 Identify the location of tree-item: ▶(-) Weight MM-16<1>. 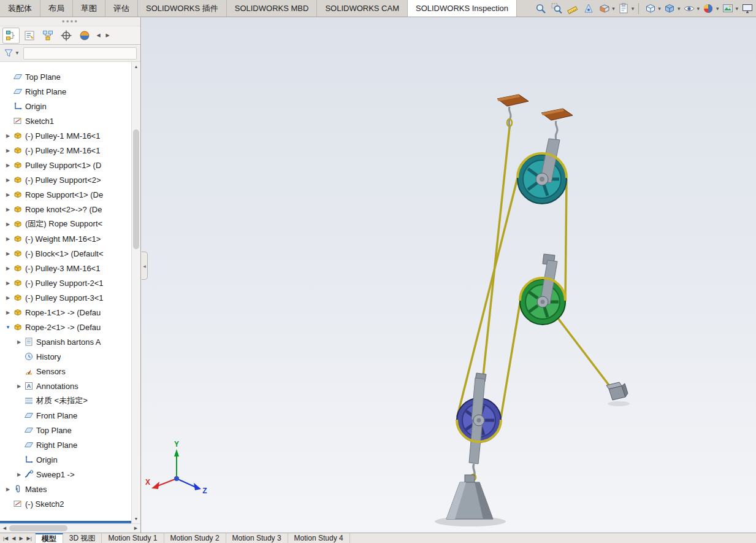
(66, 239).